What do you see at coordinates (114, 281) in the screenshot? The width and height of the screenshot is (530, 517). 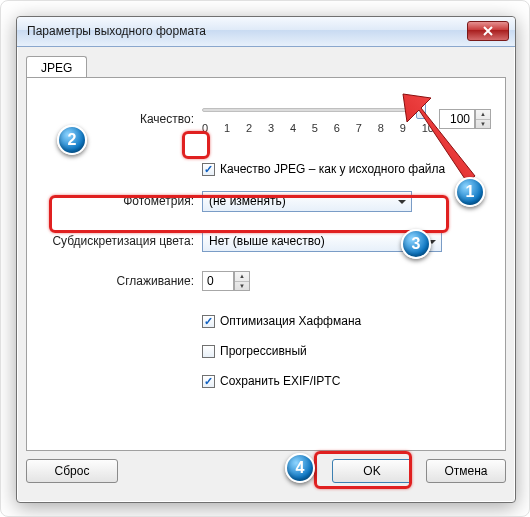 I see `smoothing-label: Сглаживание:` at bounding box center [114, 281].